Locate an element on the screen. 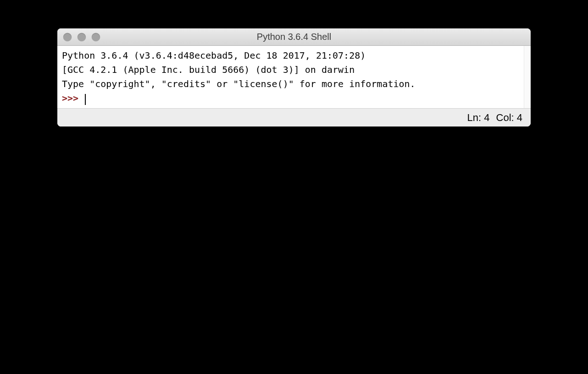  shell-banner-line-1: Python 3.6.4 (v3.6.4:d48ecebad5, Dec 18 … is located at coordinates (216, 55).